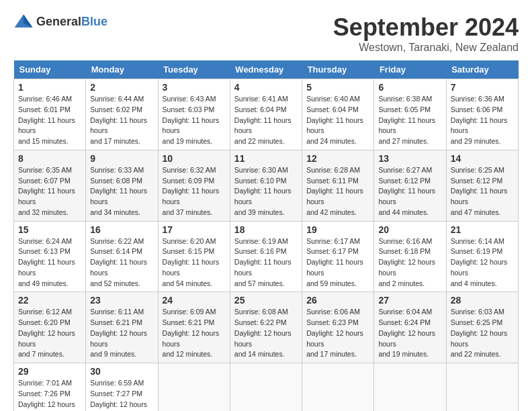 Image resolution: width=532 pixels, height=411 pixels. Describe the element at coordinates (122, 121) in the screenshot. I see `day-info: Sunrise: 6:44 AMSunset: 6:02 PMDaylight:…` at that location.